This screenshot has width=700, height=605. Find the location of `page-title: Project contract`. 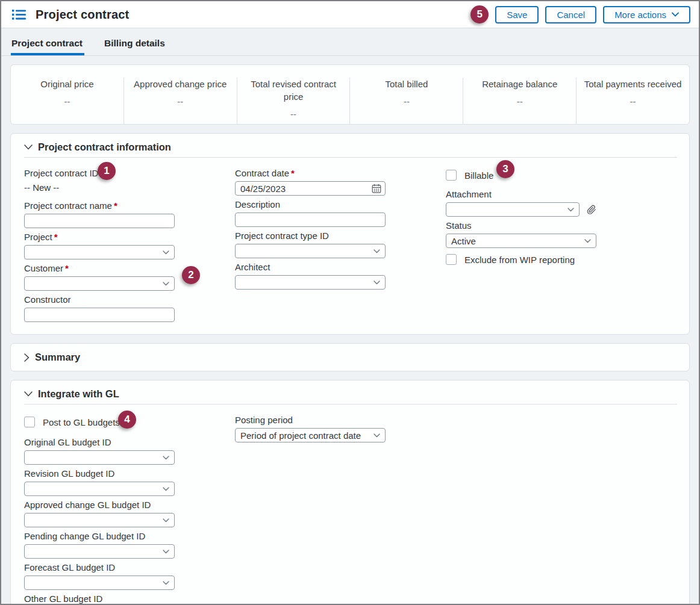

page-title: Project contract is located at coordinates (82, 14).